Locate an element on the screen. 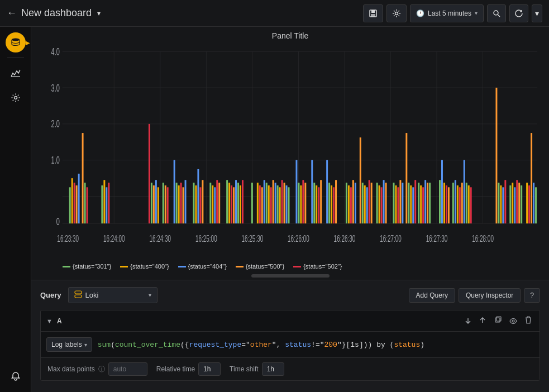 This screenshot has width=549, height=392. query-group-field: status is located at coordinates (407, 345).